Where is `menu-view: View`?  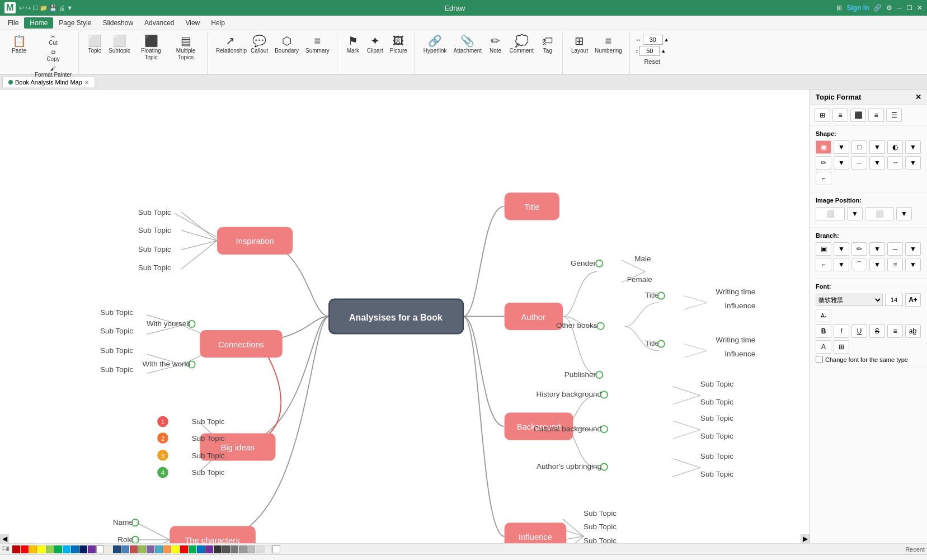
menu-view: View is located at coordinates (192, 23).